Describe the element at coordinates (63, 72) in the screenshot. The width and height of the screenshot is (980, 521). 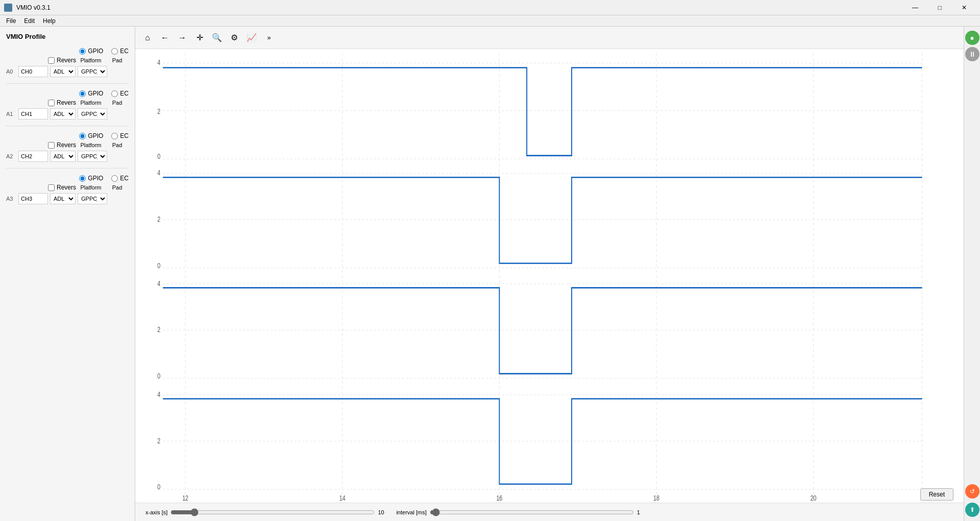
I see `adl-select-a0: ADL` at that location.